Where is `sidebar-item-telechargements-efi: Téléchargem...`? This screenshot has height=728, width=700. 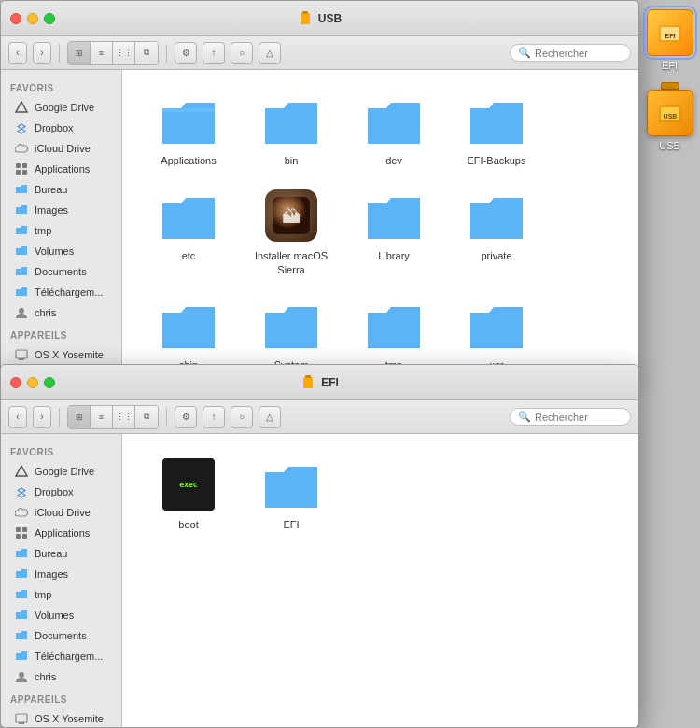 sidebar-item-telechargements-efi: Téléchargem... is located at coordinates (62, 656).